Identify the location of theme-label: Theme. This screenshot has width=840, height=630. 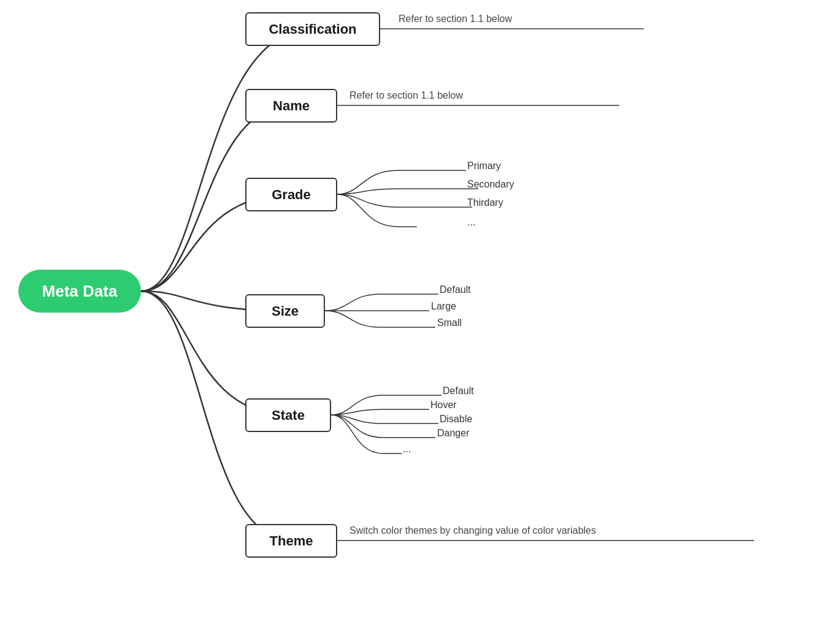
(292, 541).